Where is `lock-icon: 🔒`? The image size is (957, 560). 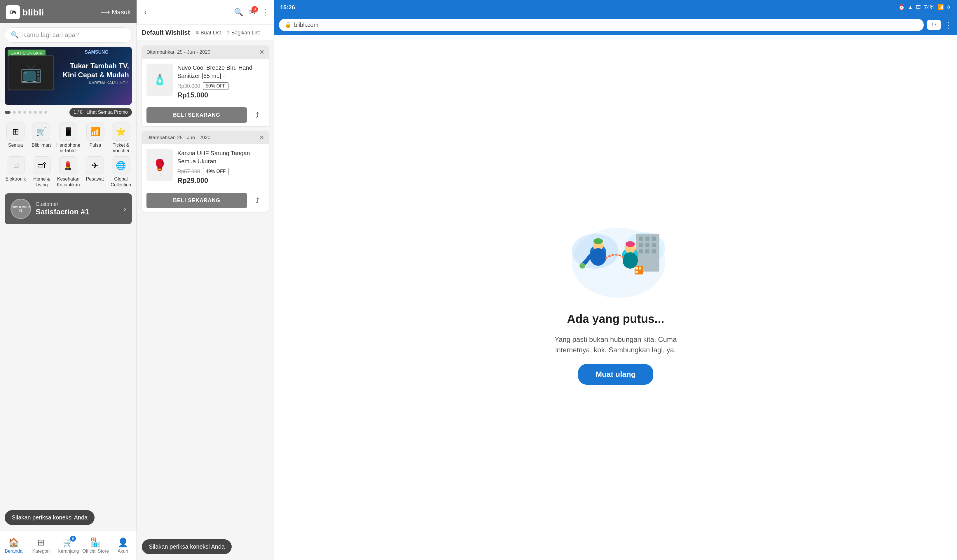
lock-icon: 🔒 is located at coordinates (288, 25).